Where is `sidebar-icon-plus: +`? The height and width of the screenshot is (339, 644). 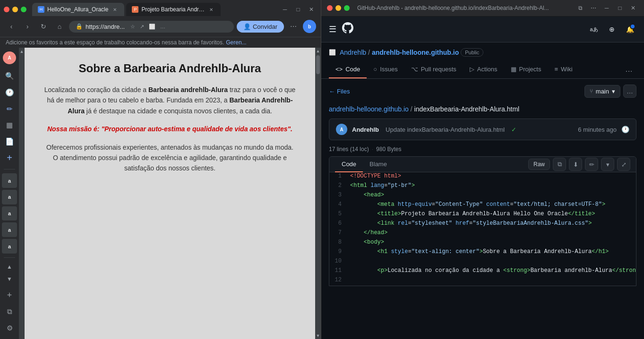 sidebar-icon-plus: + is located at coordinates (9, 159).